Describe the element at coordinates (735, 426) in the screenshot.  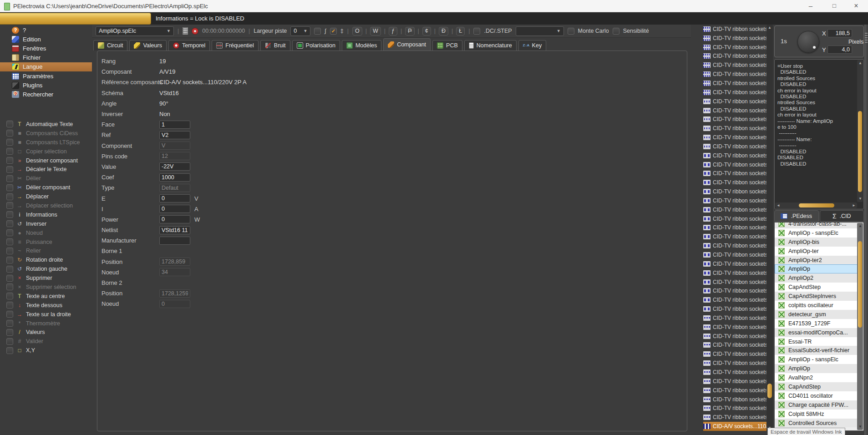
I see `component-list-item-selected: CID-A/V sockets...110/` at that location.